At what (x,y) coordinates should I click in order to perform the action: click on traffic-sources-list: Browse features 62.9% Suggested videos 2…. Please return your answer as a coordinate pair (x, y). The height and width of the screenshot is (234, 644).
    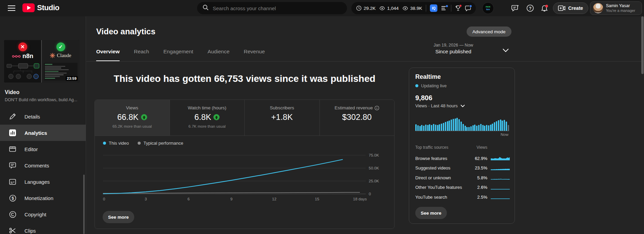
    Looking at the image, I should click on (463, 178).